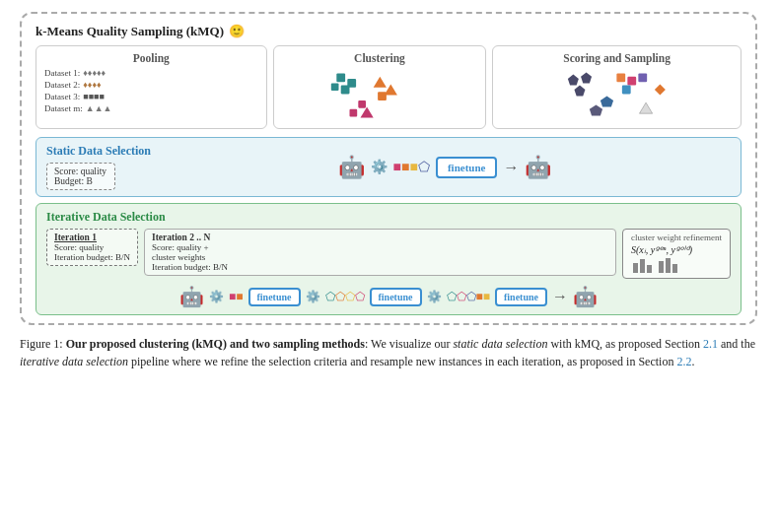  I want to click on gear-iter-2: ⚙️, so click(314, 298).